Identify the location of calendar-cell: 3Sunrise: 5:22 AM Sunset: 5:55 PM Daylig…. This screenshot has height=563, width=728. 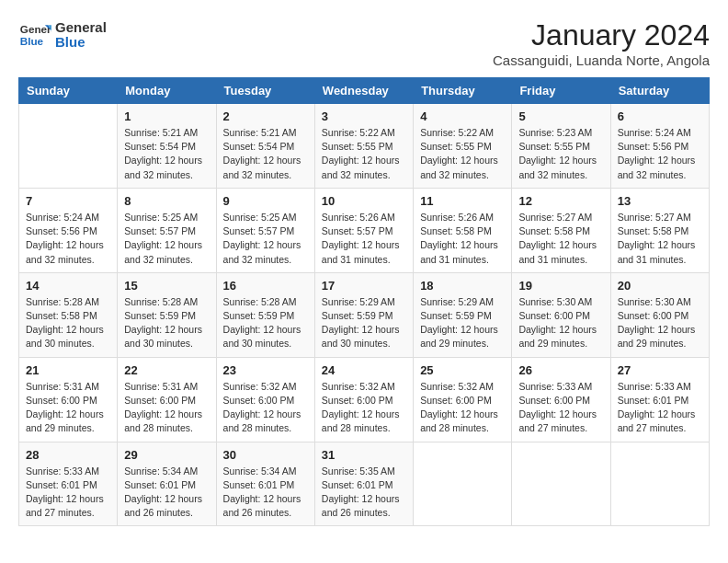
(364, 146).